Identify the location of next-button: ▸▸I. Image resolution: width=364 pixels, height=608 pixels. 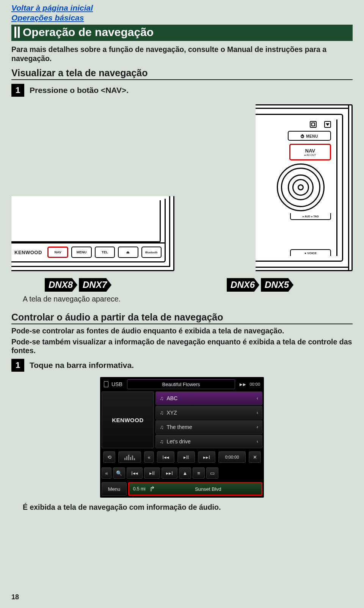
(169, 473).